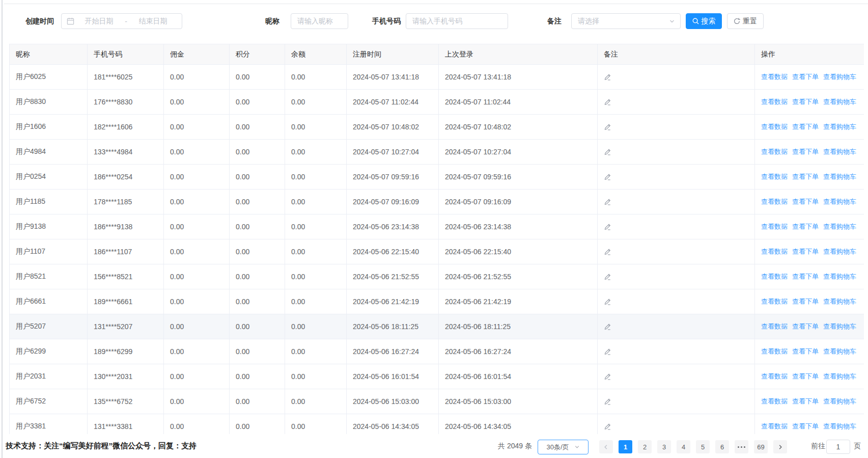 The width and height of the screenshot is (868, 458). Describe the element at coordinates (393, 55) in the screenshot. I see `col-registered: 注册时间` at that location.